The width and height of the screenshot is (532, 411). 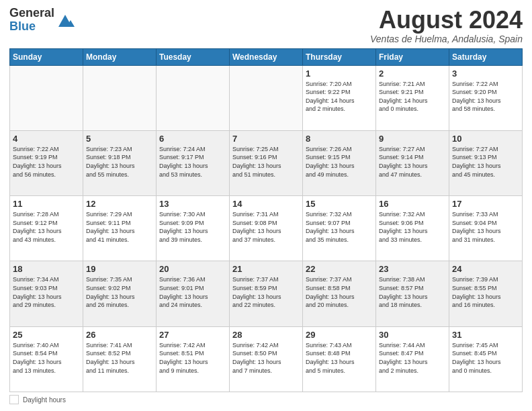 I want to click on day-info: Sunrise: 7:42 AM Sunset: 8:50 PM Dayligh…, so click(x=266, y=358).